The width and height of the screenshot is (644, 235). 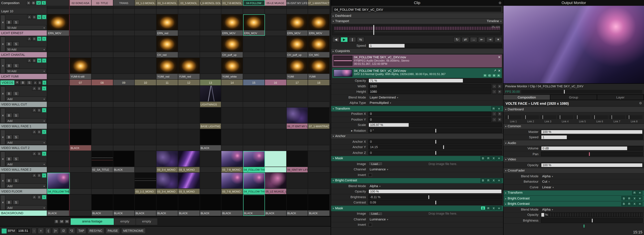 What do you see at coordinates (495, 70) in the screenshot?
I see `expand-icon: ↗` at bounding box center [495, 70].